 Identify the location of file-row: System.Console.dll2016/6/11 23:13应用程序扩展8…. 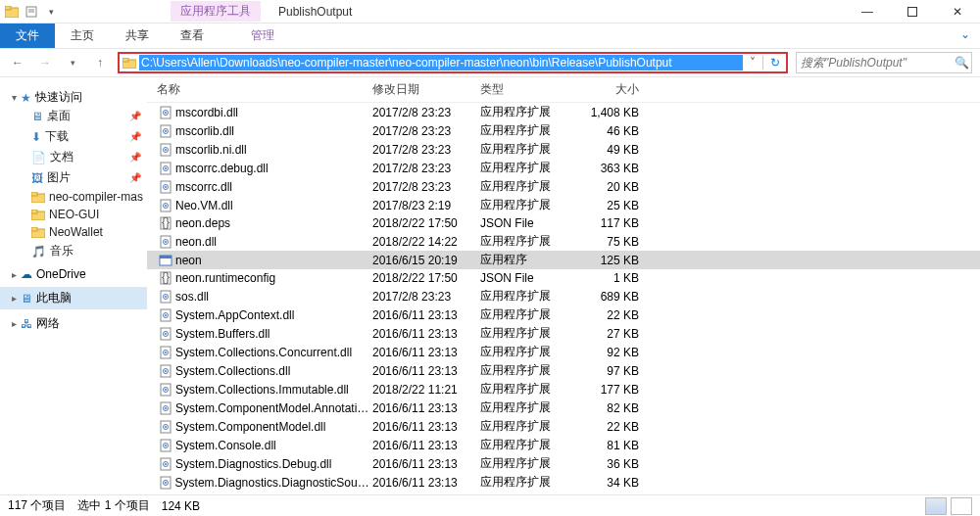
(564, 445).